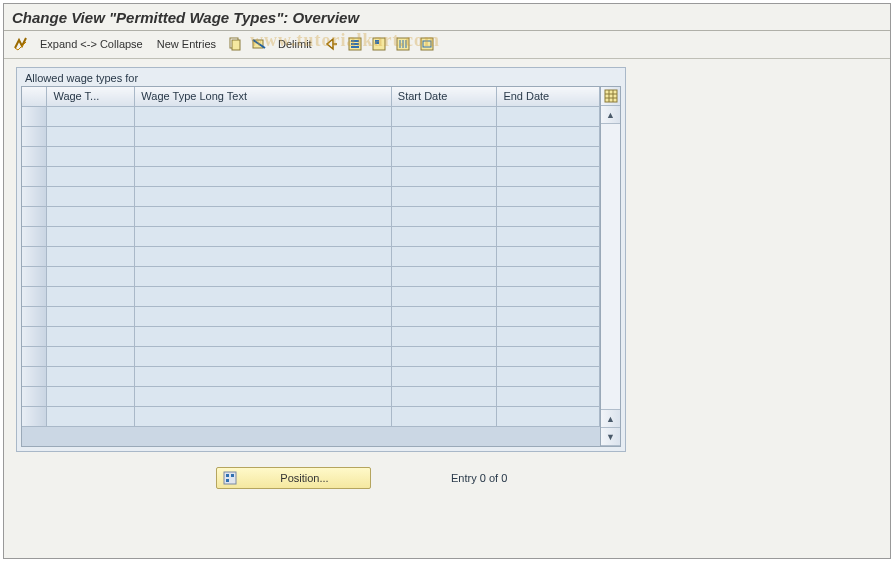 This screenshot has width=894, height=564. I want to click on col-start-date: Start Date, so click(444, 96).